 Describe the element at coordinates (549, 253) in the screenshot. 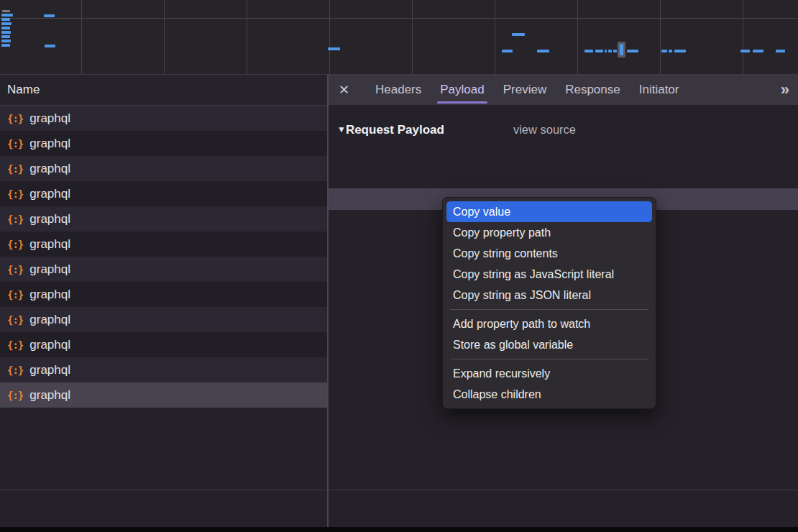

I see `menu-item-copy-string-contents: Copy string contents` at that location.